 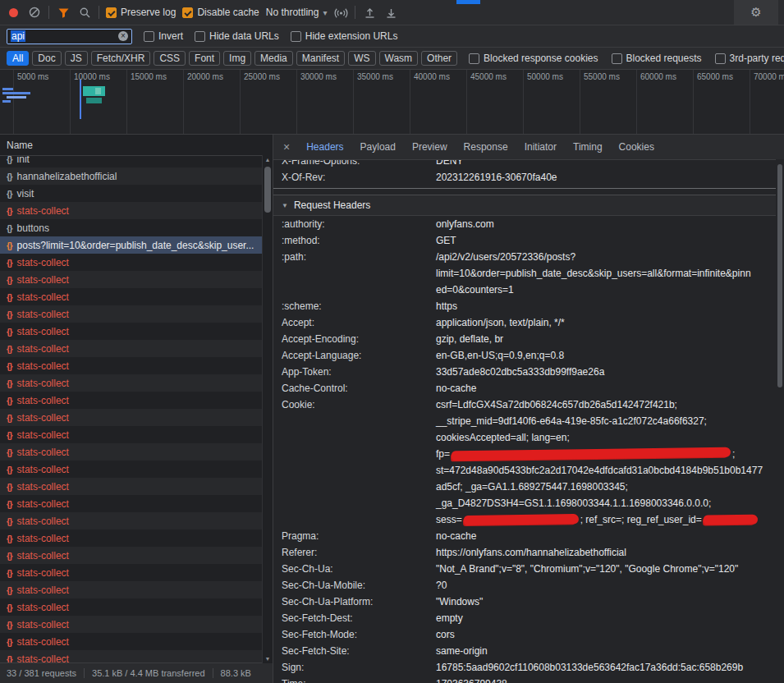 What do you see at coordinates (603, 602) in the screenshot?
I see `header-value: "Windows"` at bounding box center [603, 602].